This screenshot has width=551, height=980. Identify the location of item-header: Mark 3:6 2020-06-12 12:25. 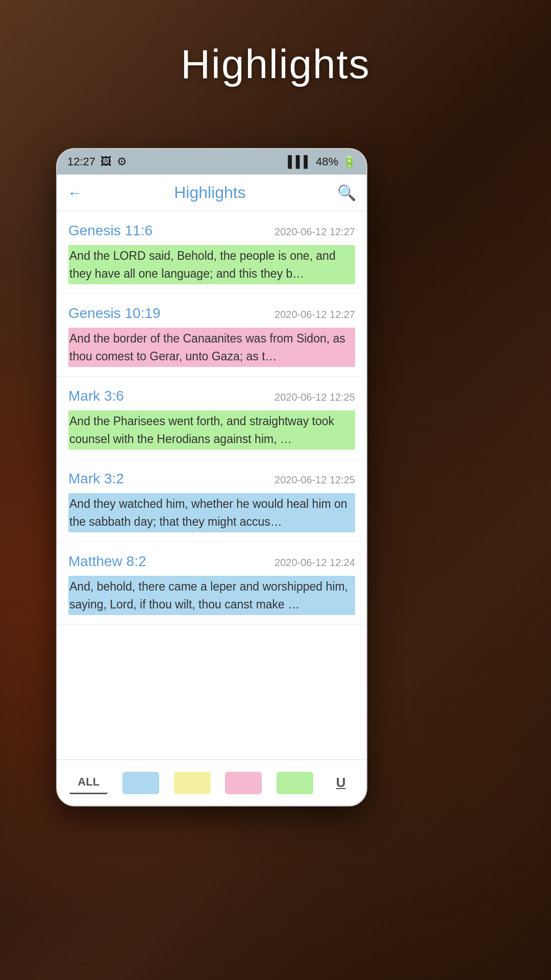
(212, 396).